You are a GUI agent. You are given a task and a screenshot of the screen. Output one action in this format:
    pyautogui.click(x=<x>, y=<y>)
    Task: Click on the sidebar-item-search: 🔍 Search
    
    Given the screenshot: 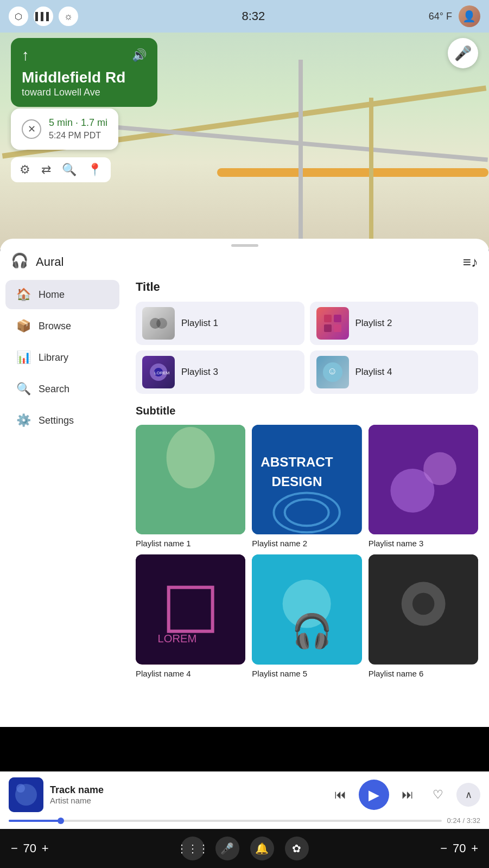 What is the action you would take?
    pyautogui.click(x=62, y=389)
    